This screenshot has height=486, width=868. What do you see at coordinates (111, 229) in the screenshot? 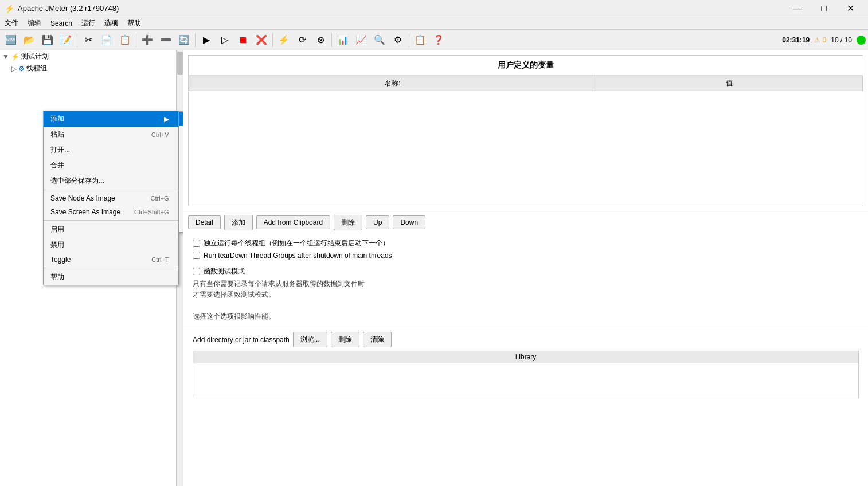
I see `ctx-enable: 启用` at bounding box center [111, 229].